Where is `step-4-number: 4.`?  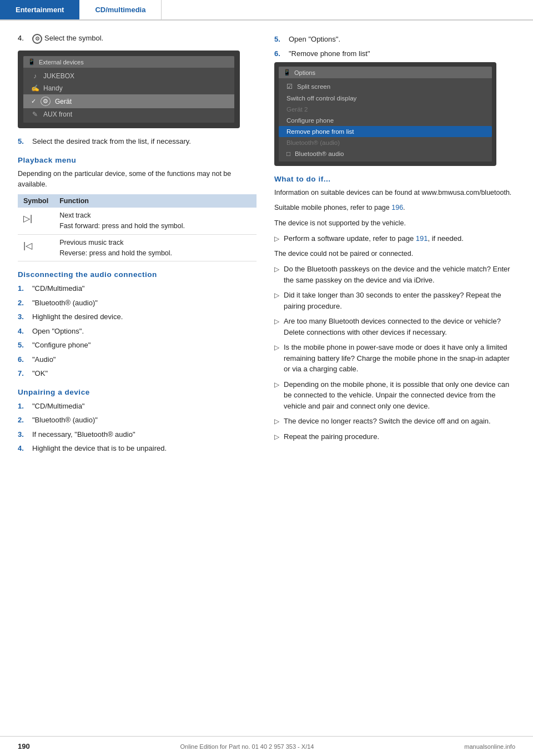 step-4-number: 4. is located at coordinates (24, 38).